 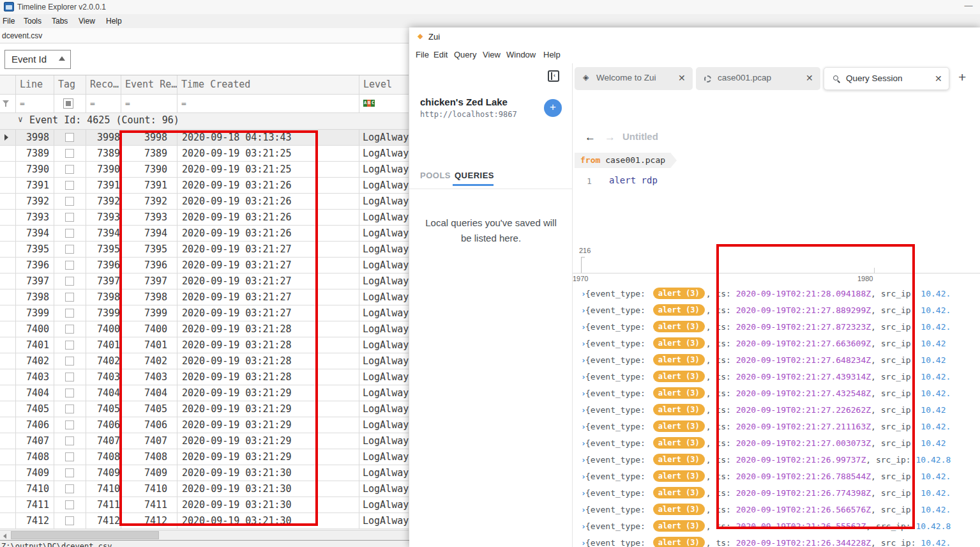 I want to click on te-menu-file: File, so click(x=9, y=21).